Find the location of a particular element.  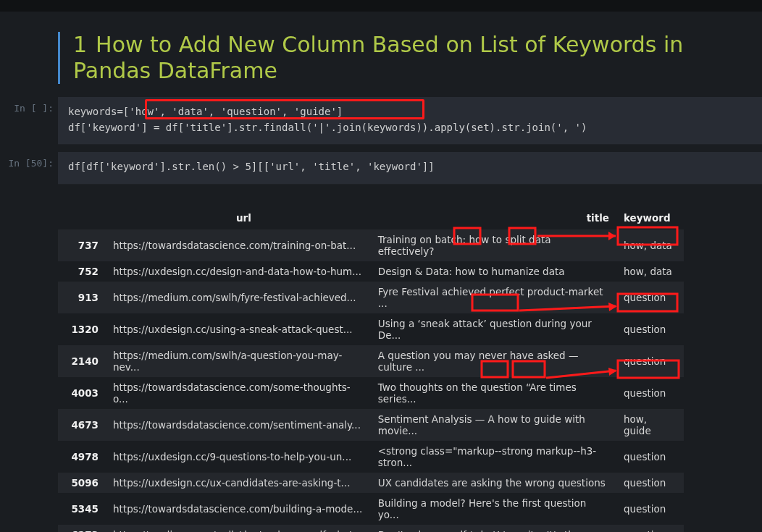

heading-text: How to Add New Column Based on List of K… is located at coordinates (378, 58).